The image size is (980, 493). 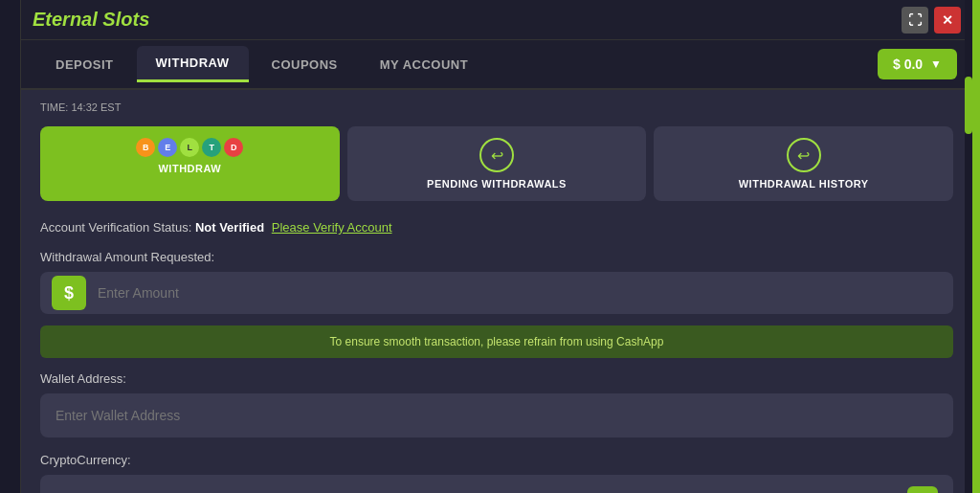 What do you see at coordinates (976, 247) in the screenshot?
I see `right-accent-bar` at bounding box center [976, 247].